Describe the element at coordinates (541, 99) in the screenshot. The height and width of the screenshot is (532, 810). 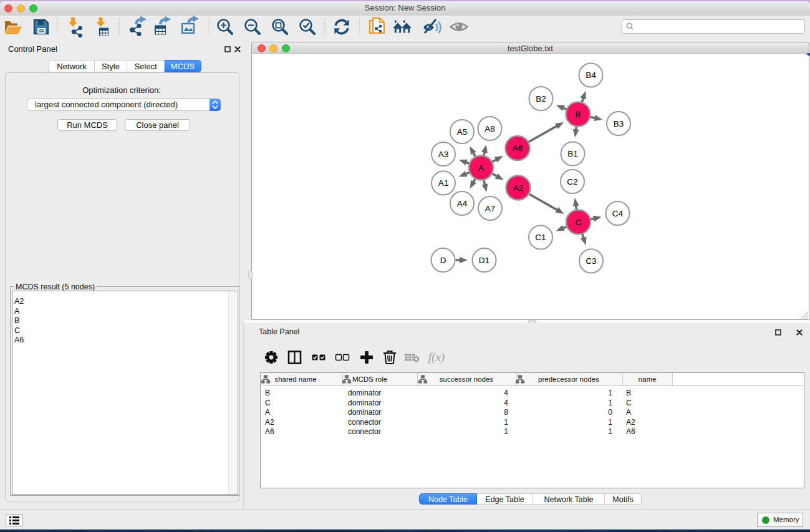
I see `svg-text: B2` at that location.